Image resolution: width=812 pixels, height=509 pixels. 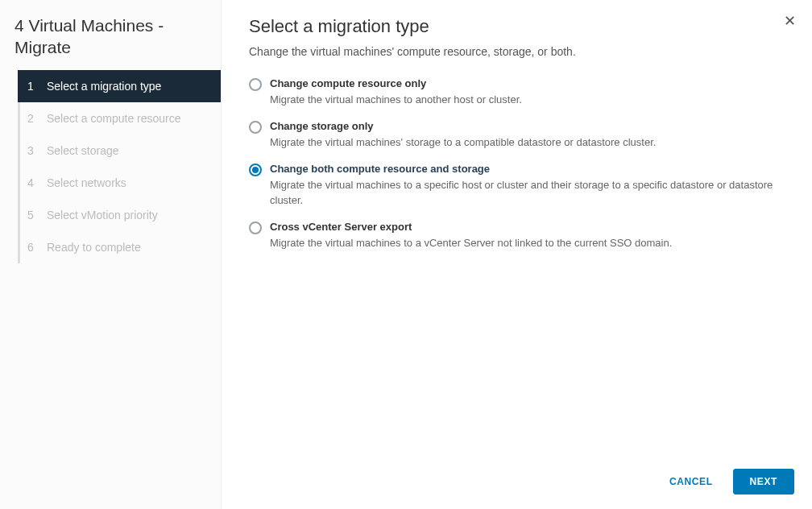 What do you see at coordinates (102, 215) in the screenshot?
I see `step-label: Select vMotion priority` at bounding box center [102, 215].